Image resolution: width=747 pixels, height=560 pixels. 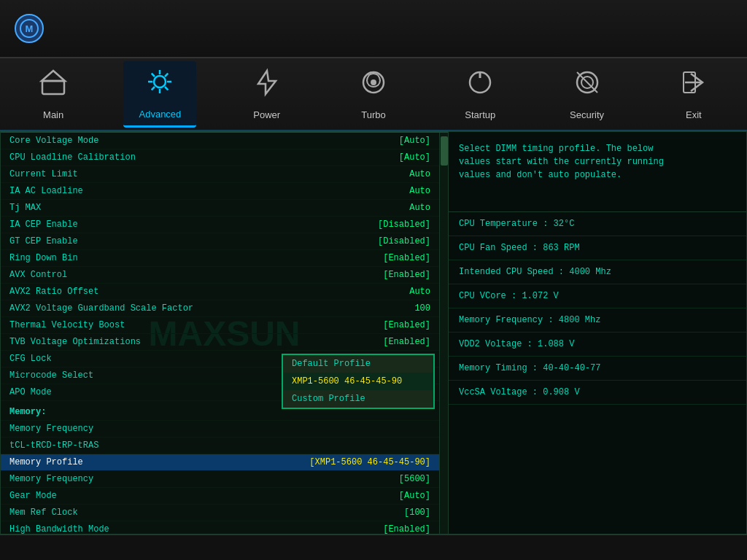 What do you see at coordinates (160, 86) in the screenshot?
I see `advanced-icon` at bounding box center [160, 86].